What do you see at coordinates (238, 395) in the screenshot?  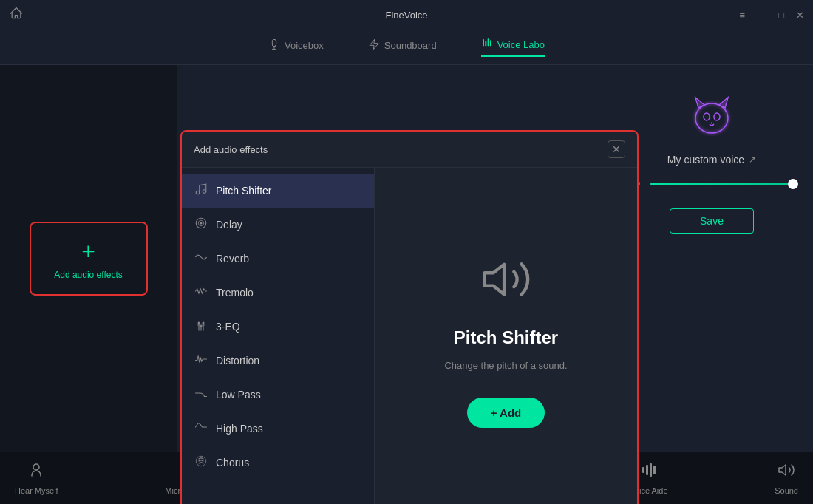 I see `effect-label: Low Pass` at bounding box center [238, 395].